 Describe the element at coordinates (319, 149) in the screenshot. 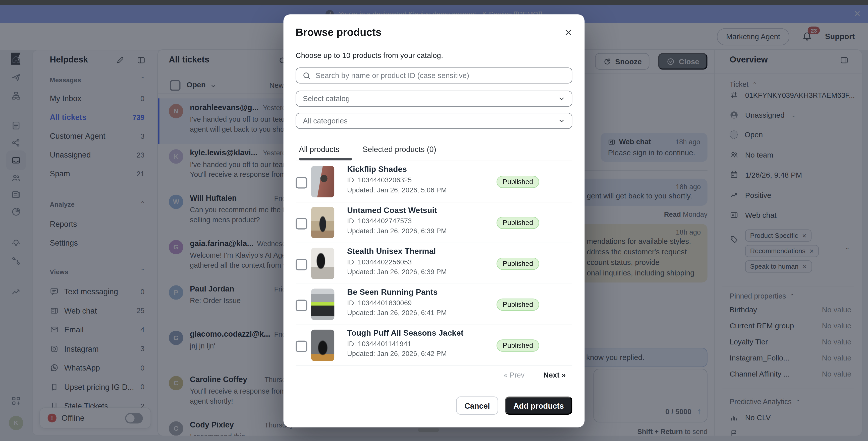

I see `tab-all-products: All products` at that location.